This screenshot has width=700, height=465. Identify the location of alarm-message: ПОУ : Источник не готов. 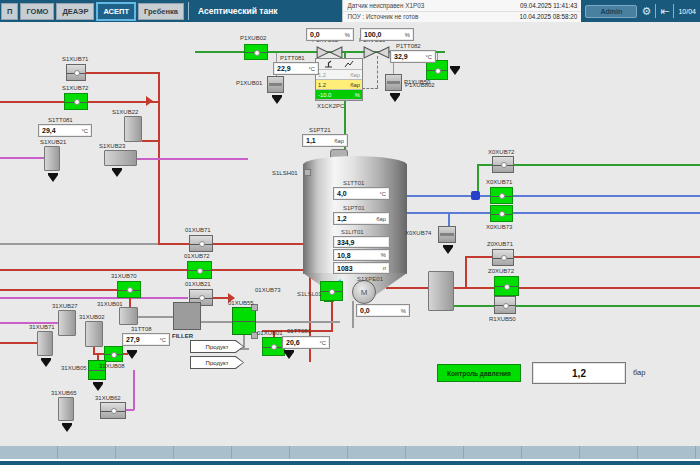
(382, 16).